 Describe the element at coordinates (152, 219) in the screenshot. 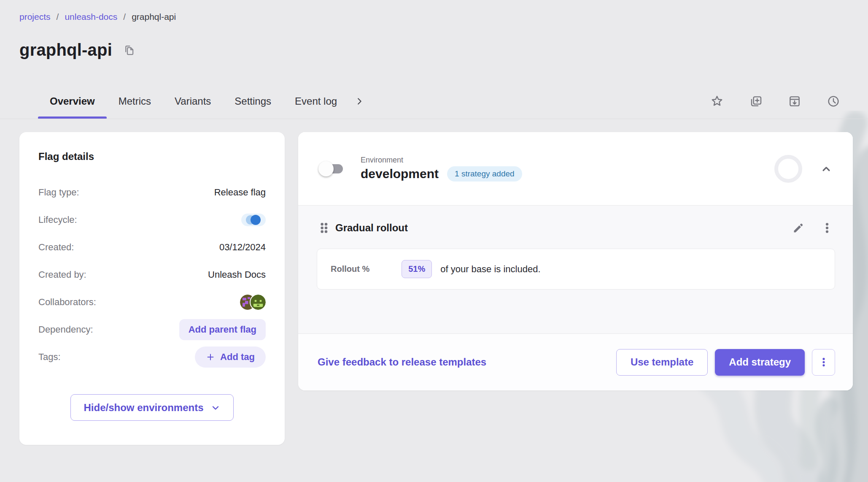

I see `lifecycle-row: Lifecycle:` at that location.